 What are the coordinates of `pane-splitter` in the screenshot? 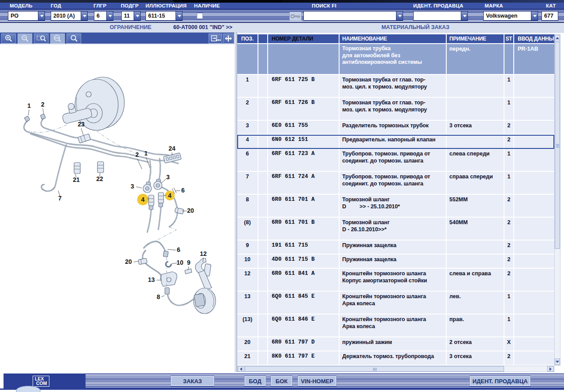 It's located at (235, 203).